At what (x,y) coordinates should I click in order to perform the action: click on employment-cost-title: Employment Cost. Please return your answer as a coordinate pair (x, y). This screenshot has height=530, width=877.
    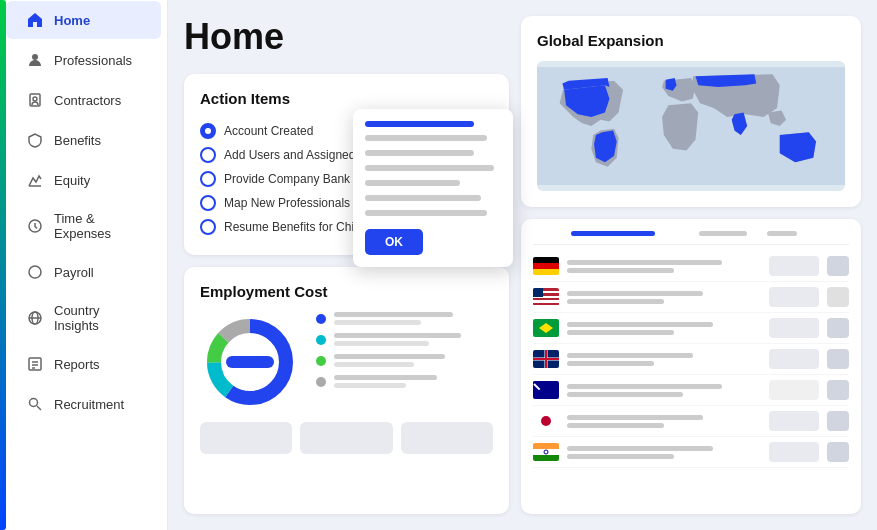
    Looking at the image, I should click on (346, 292).